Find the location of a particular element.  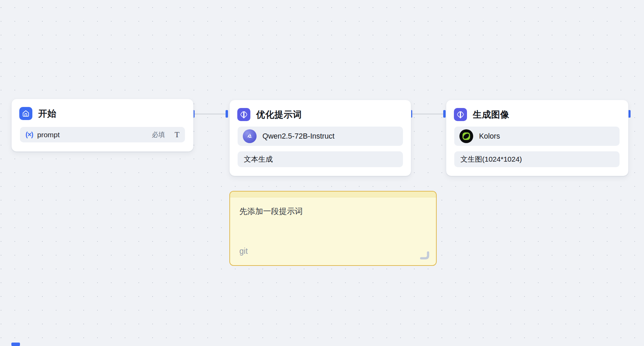

kolors-logo-icon is located at coordinates (466, 136).